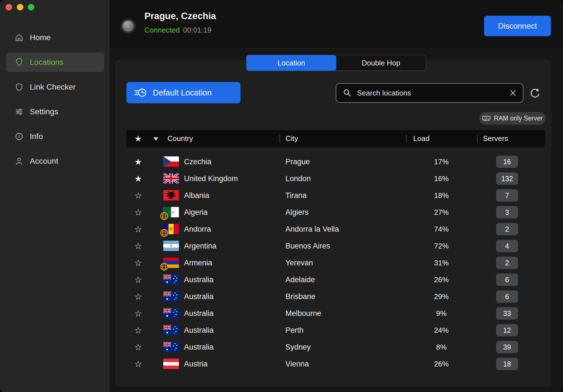 This screenshot has width=563, height=392. Describe the element at coordinates (441, 195) in the screenshot. I see `load-cell: 18%` at that location.